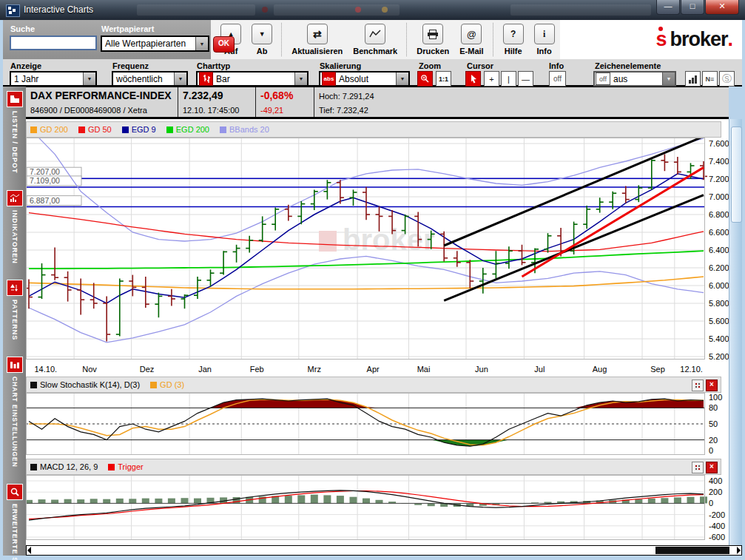 Image resolution: width=745 pixels, height=560 pixels. Describe the element at coordinates (358, 10) in the screenshot. I see `ghost-icon-dot` at that location.